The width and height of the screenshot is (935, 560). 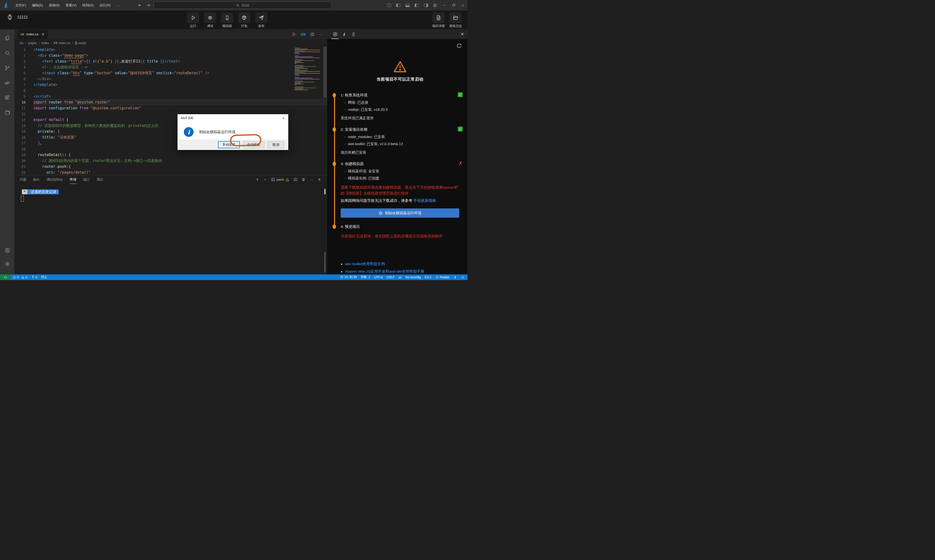 What do you see at coordinates (23, 180) in the screenshot?
I see `panel-tab-问题: 问题` at bounding box center [23, 180].